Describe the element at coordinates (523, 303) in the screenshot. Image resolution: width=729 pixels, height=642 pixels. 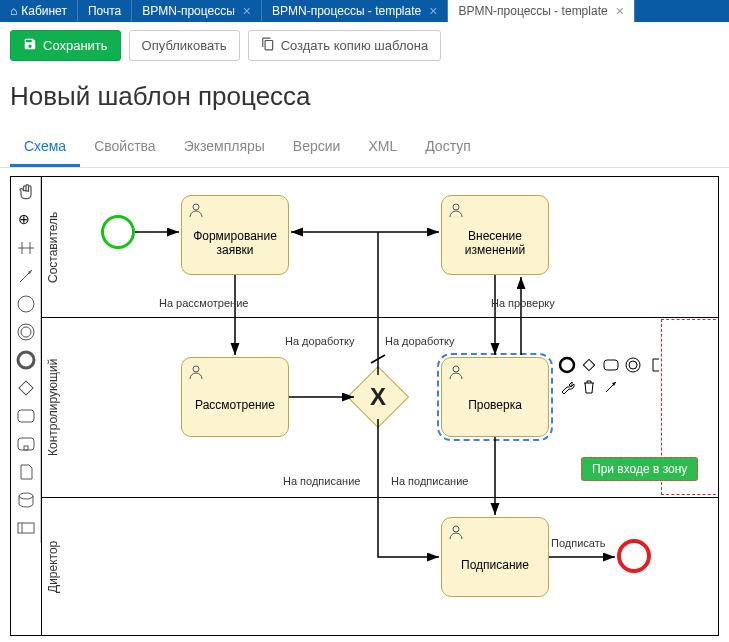
I see `flow-label: На проверку` at that location.